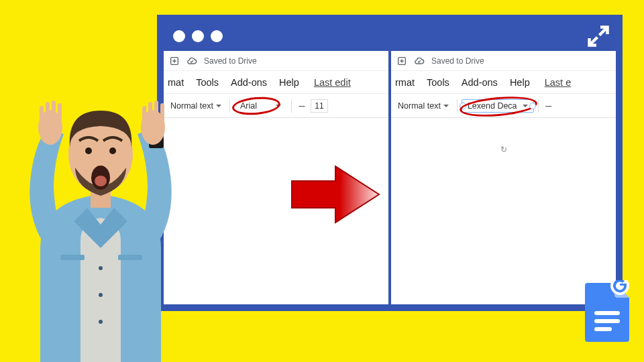 The height and width of the screenshot is (362, 644). I want to click on font-size-input: 11, so click(319, 106).